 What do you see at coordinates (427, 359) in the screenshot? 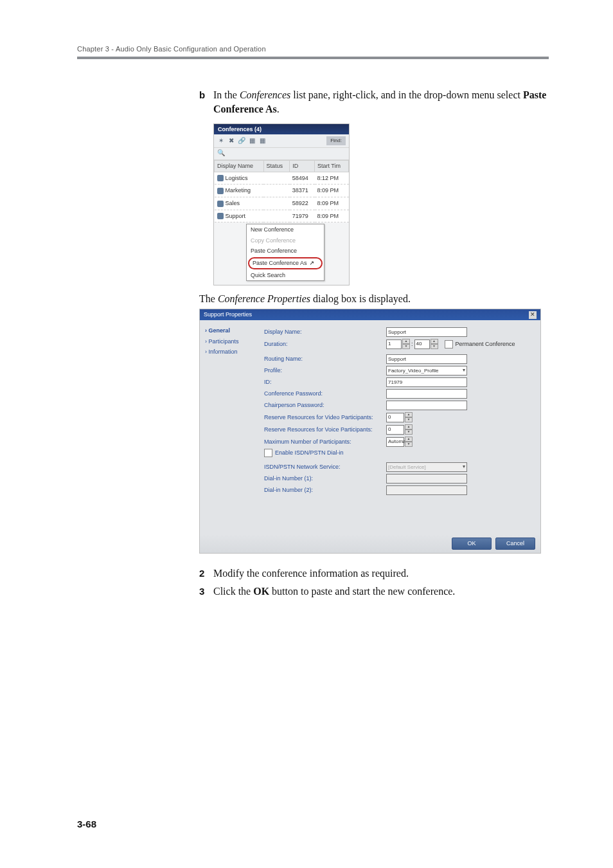
I see `input-routing-name: Support` at bounding box center [427, 359].